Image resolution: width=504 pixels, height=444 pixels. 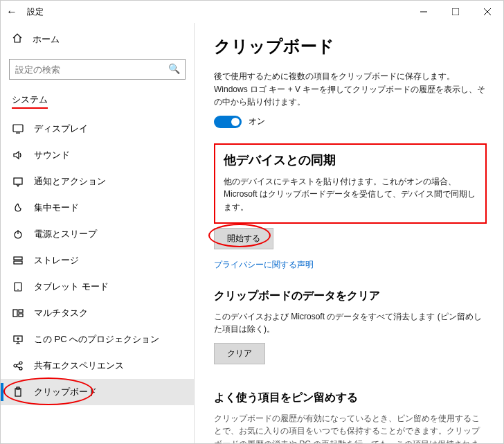 I want to click on sidebar-item-label: タブレット モード, so click(x=71, y=287).